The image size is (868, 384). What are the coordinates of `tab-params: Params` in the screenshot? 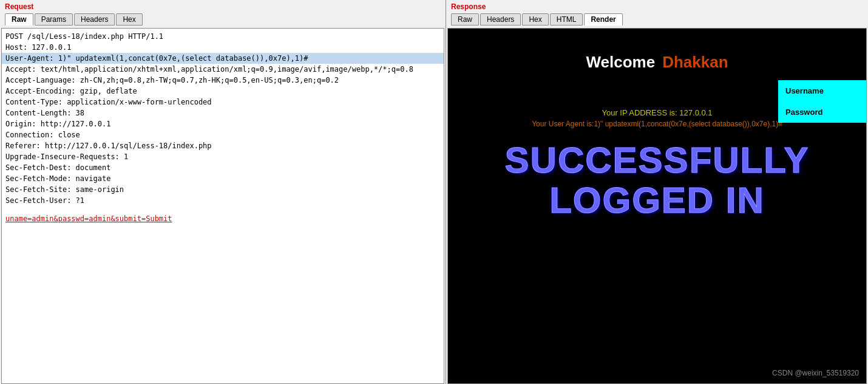 It's located at (53, 19).